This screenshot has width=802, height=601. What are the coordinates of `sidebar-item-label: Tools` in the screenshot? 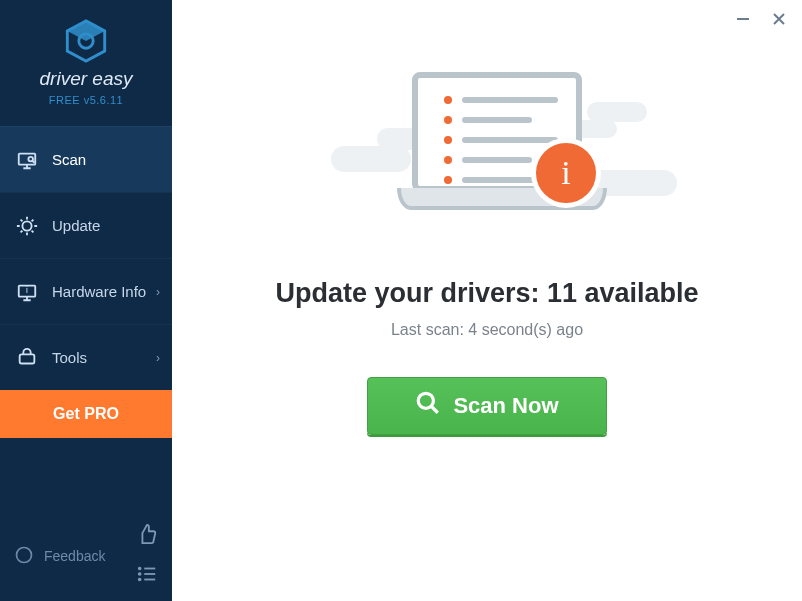 It's located at (70, 358).